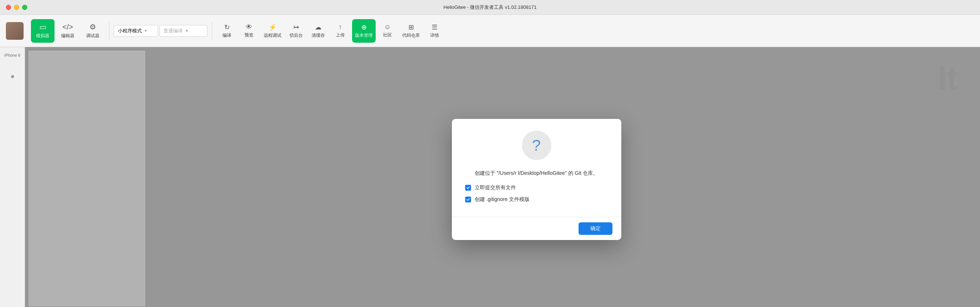  I want to click on upload-button: ↑ 上传, so click(340, 31).